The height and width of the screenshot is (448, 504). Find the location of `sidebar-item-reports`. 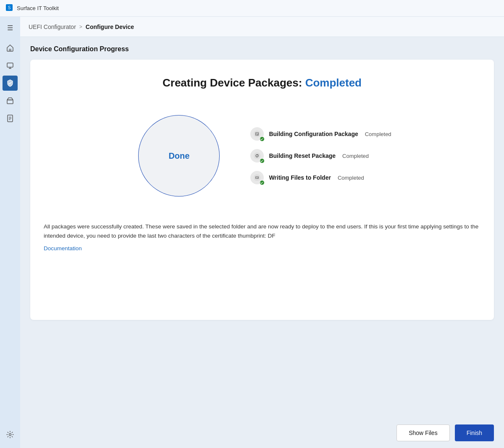

sidebar-item-reports is located at coordinates (10, 118).